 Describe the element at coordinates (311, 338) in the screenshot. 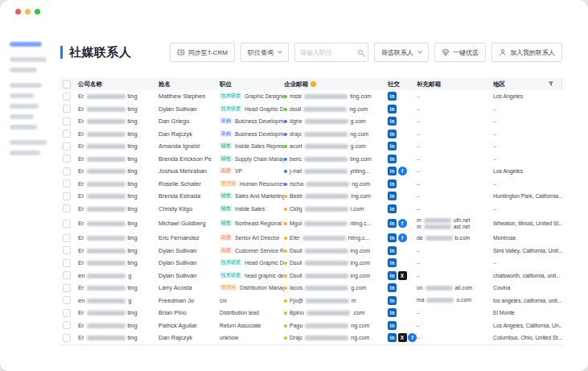

I see `table-row: ErtingDan RajczykunknowDrajcng.cominXf–C…` at that location.